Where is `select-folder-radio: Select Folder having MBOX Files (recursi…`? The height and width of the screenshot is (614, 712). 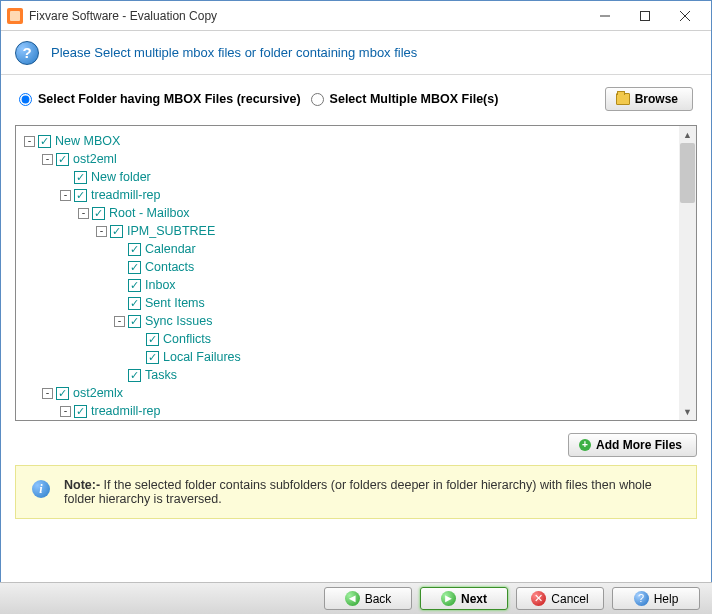 select-folder-radio: Select Folder having MBOX Files (recursi… is located at coordinates (160, 99).